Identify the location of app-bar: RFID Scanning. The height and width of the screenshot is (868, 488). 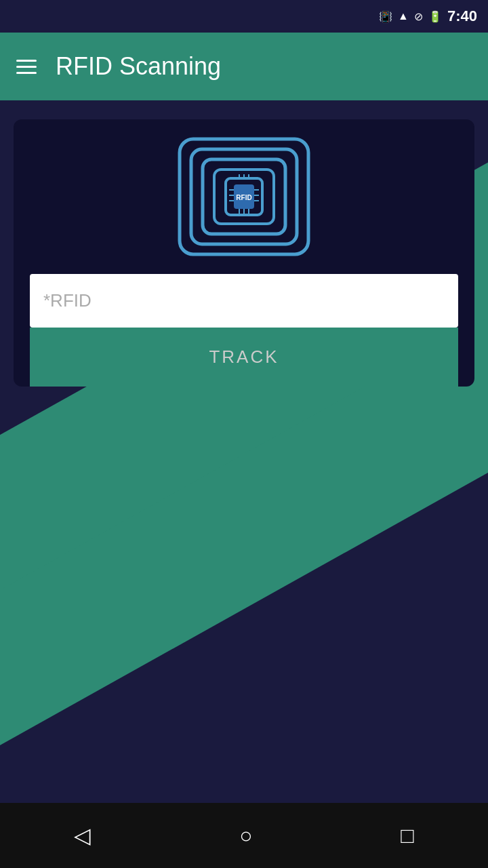
(244, 66).